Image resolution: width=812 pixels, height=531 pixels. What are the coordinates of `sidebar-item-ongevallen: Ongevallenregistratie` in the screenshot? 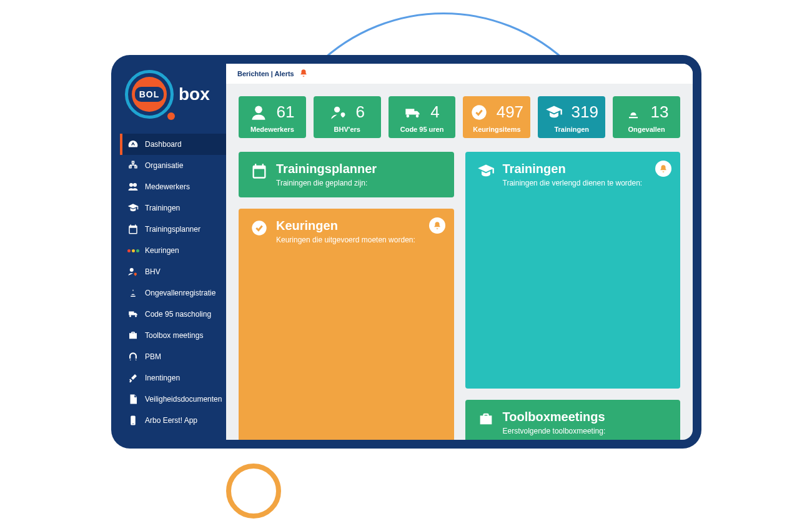 It's located at (173, 293).